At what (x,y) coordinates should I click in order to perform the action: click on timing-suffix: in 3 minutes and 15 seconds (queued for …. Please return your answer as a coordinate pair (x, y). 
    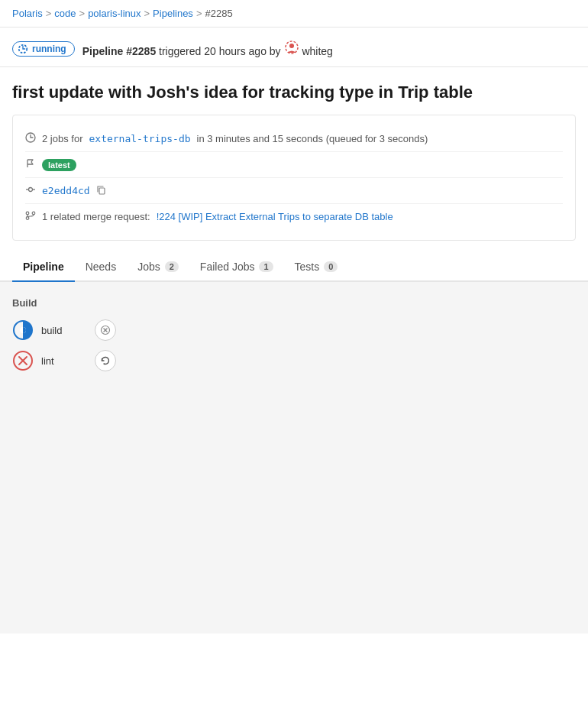
    Looking at the image, I should click on (313, 139).